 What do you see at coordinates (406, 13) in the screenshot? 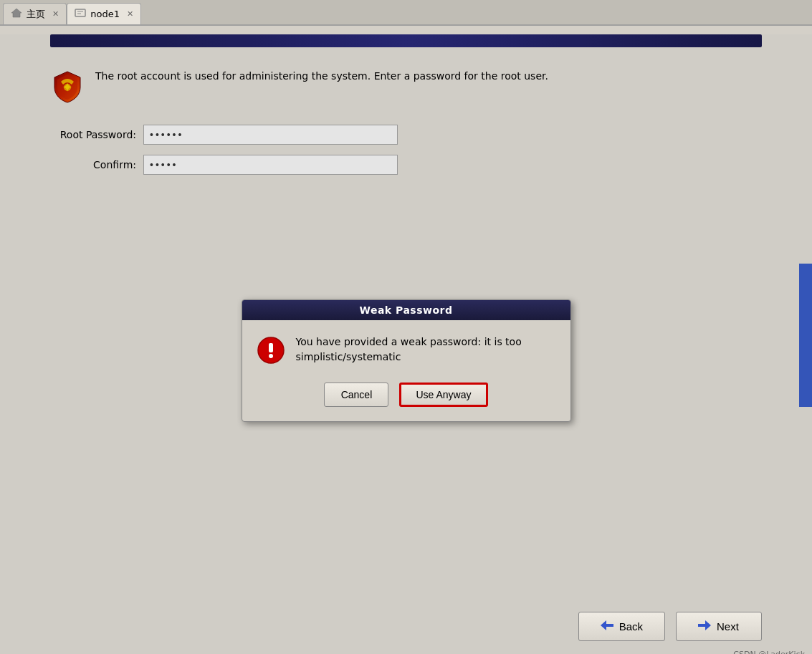
I see `tab-bar: 主页 ✕ node1 ✕` at bounding box center [406, 13].